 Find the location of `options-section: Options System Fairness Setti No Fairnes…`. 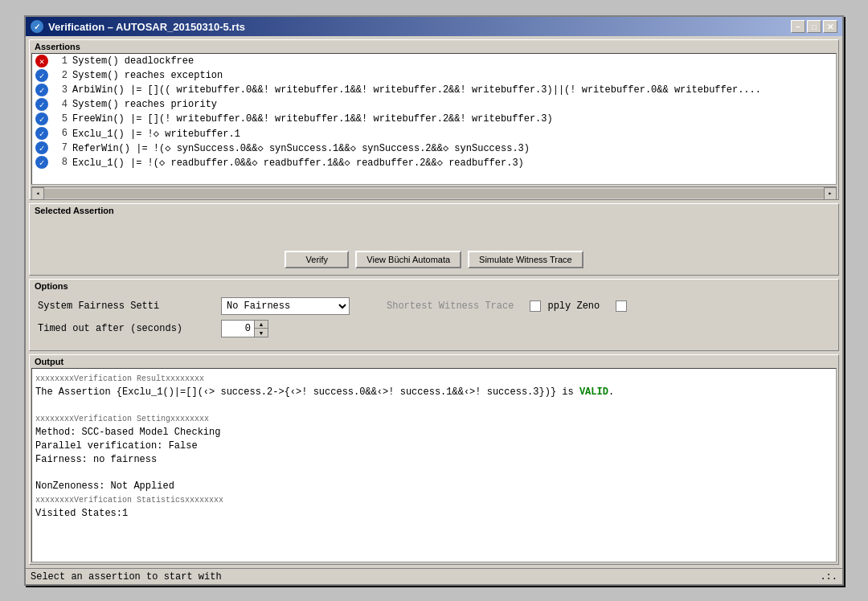

options-section: Options System Fairness Setti No Fairnes… is located at coordinates (434, 315).